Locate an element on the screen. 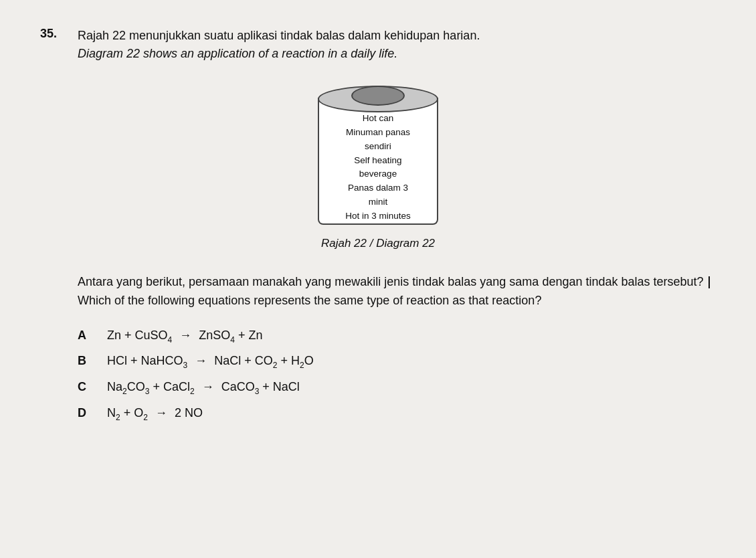  can-body: Tin panas Hot can Minuman panas sendiri … is located at coordinates (378, 161).